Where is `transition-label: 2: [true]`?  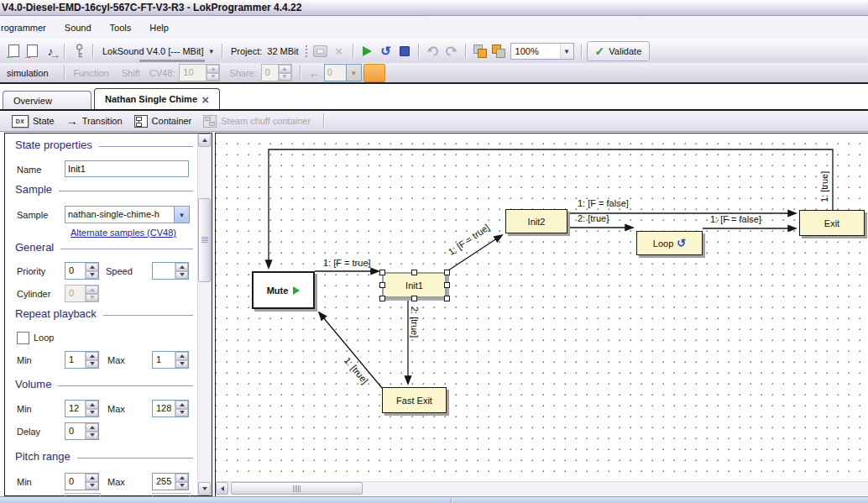 transition-label: 2: [true] is located at coordinates (415, 322).